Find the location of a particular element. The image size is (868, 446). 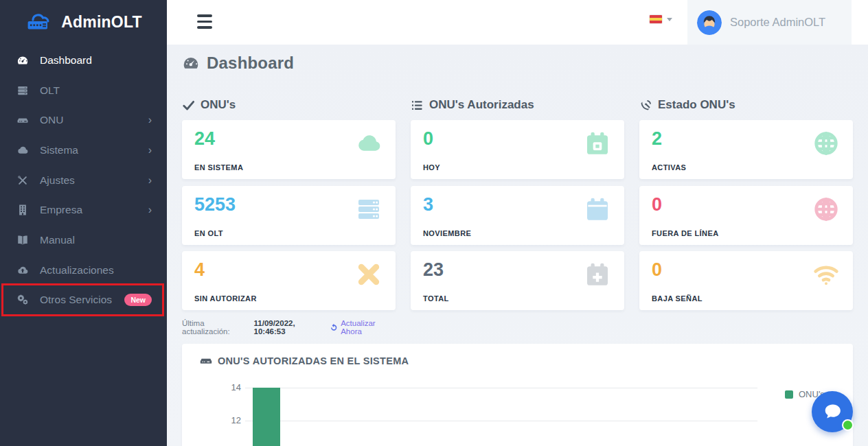

sidebar-item-label: Dashboard is located at coordinates (96, 60).